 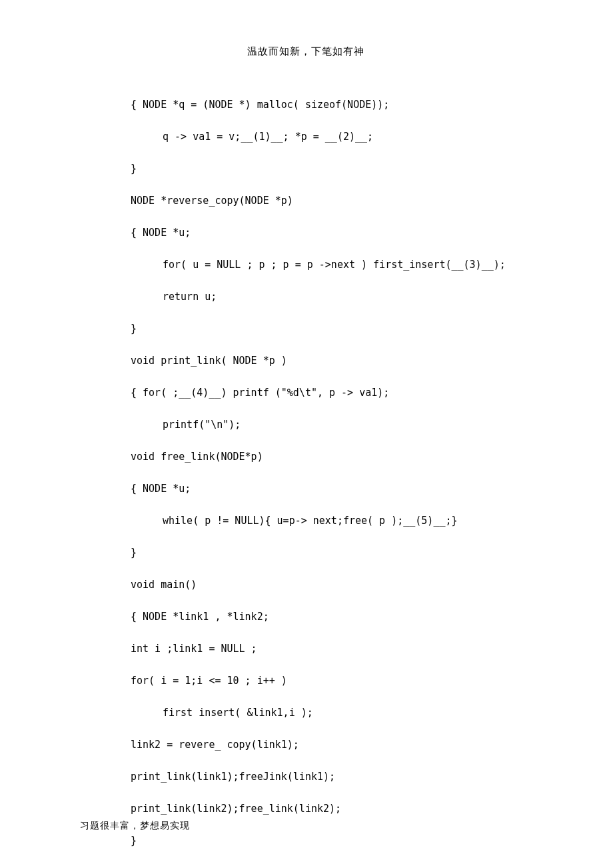 What do you see at coordinates (306, 617) in the screenshot?
I see `code-line: { NODE *link1 , *link2;` at bounding box center [306, 617].